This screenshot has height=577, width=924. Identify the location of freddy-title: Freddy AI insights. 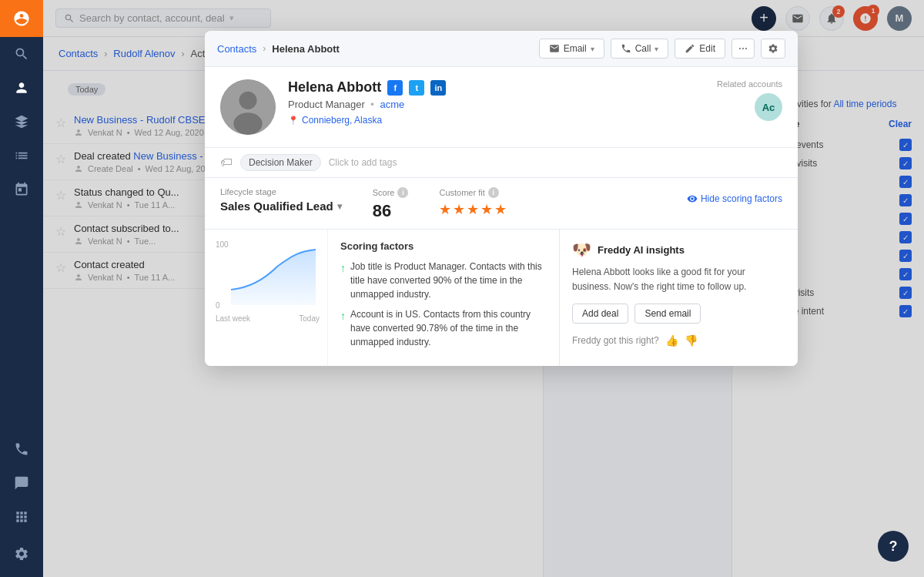
(641, 250).